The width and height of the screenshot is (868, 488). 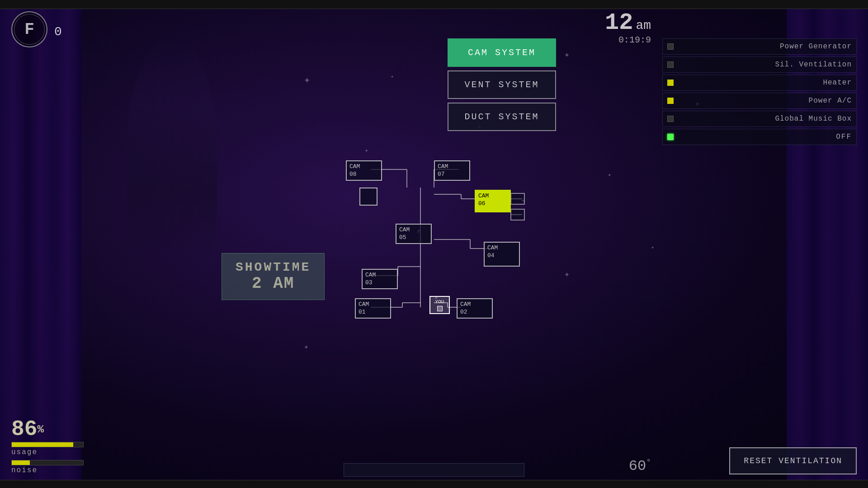 What do you see at coordinates (21, 463) in the screenshot?
I see `noise-bar` at bounding box center [21, 463].